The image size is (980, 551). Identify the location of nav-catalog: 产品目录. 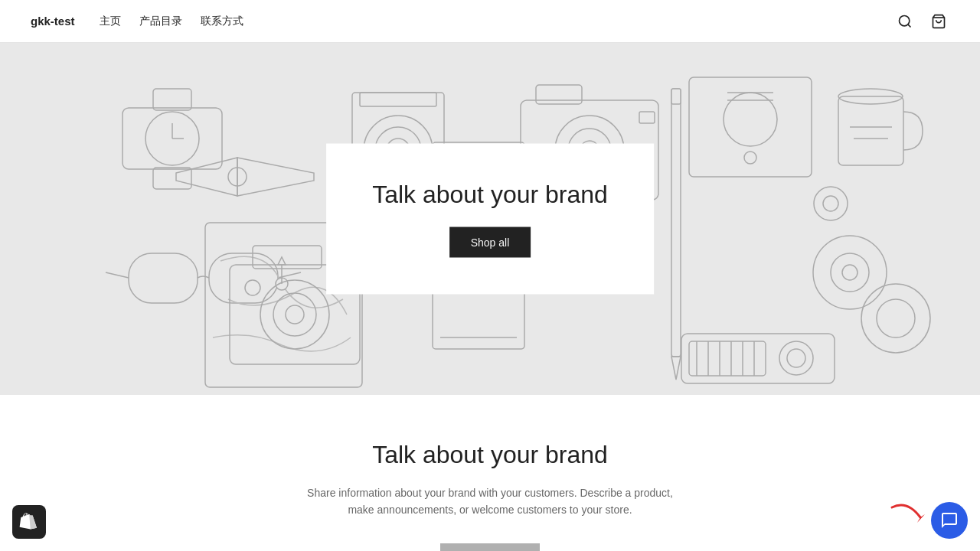
(161, 21).